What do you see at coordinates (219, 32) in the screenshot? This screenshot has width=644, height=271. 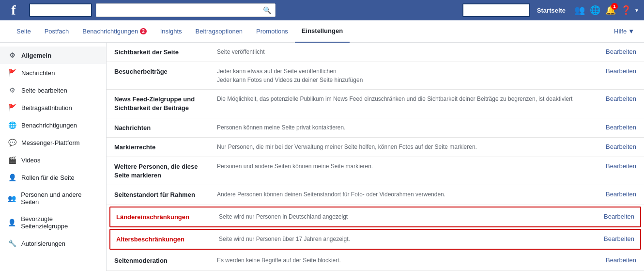 I see `nav-beitragsoptionen: Beitragsoptionen` at bounding box center [219, 32].